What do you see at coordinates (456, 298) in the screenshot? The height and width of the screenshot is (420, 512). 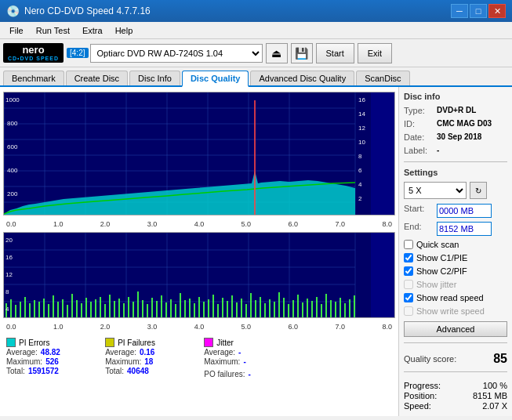 I see `show-read-speed-row: Show read speed` at bounding box center [456, 298].